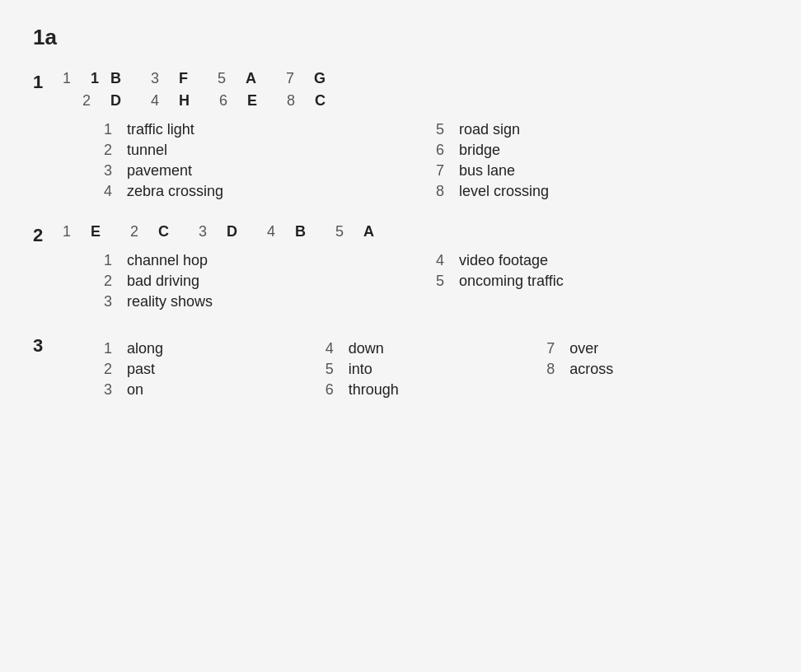  I want to click on section-1-answers-row1: 1 1 B 3 F 5 A 7 G, so click(415, 79).